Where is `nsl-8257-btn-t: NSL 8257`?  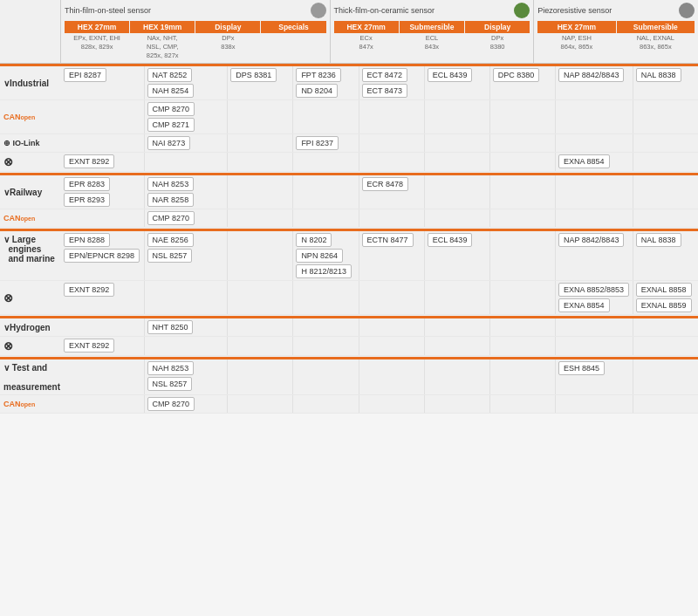 nsl-8257-btn-t: NSL 8257 is located at coordinates (170, 384).